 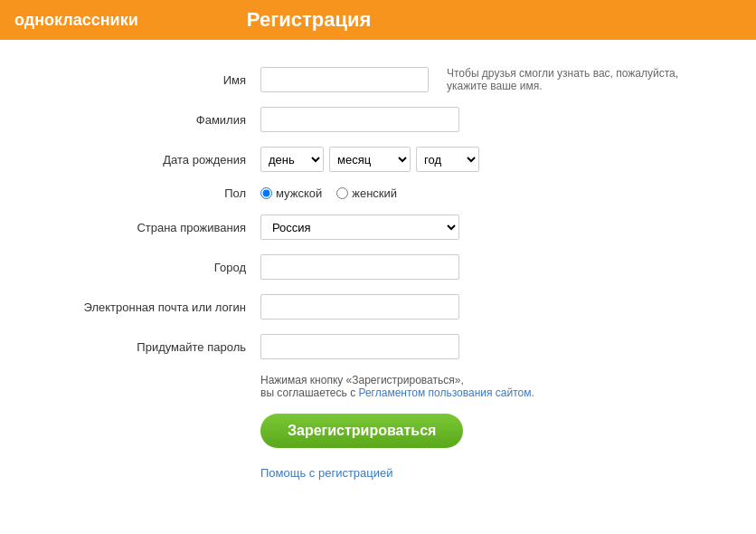 What do you see at coordinates (360, 347) in the screenshot?
I see `password-input` at bounding box center [360, 347].